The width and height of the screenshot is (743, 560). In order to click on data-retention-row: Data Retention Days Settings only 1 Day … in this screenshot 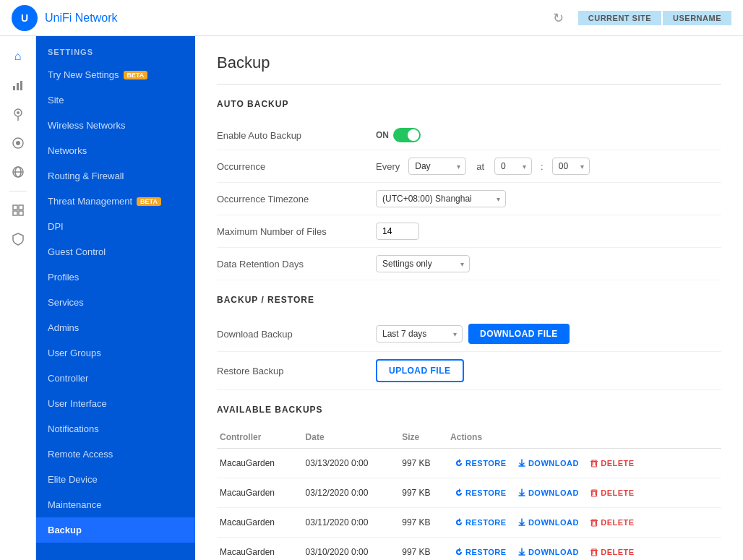, I will do `click(469, 264)`.